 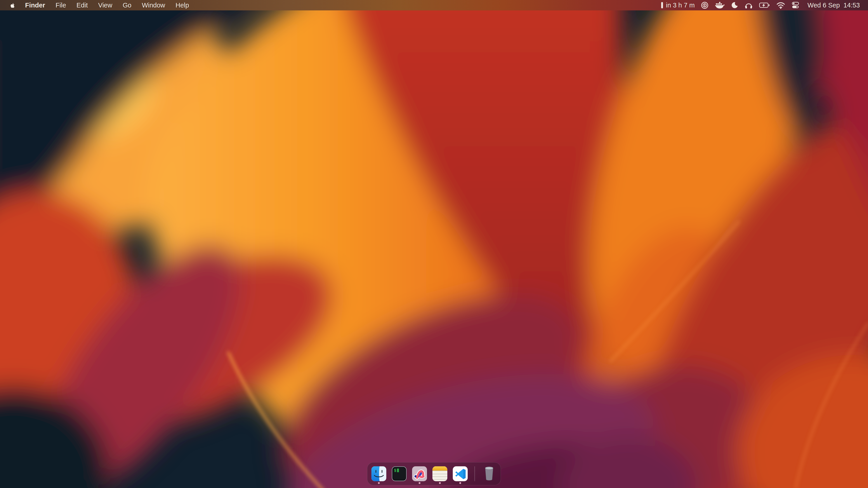 I want to click on menu-item-view: View, so click(x=105, y=5).